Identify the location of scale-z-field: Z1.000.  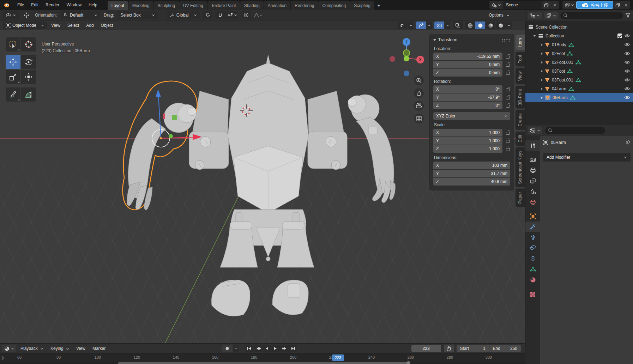
(468, 149).